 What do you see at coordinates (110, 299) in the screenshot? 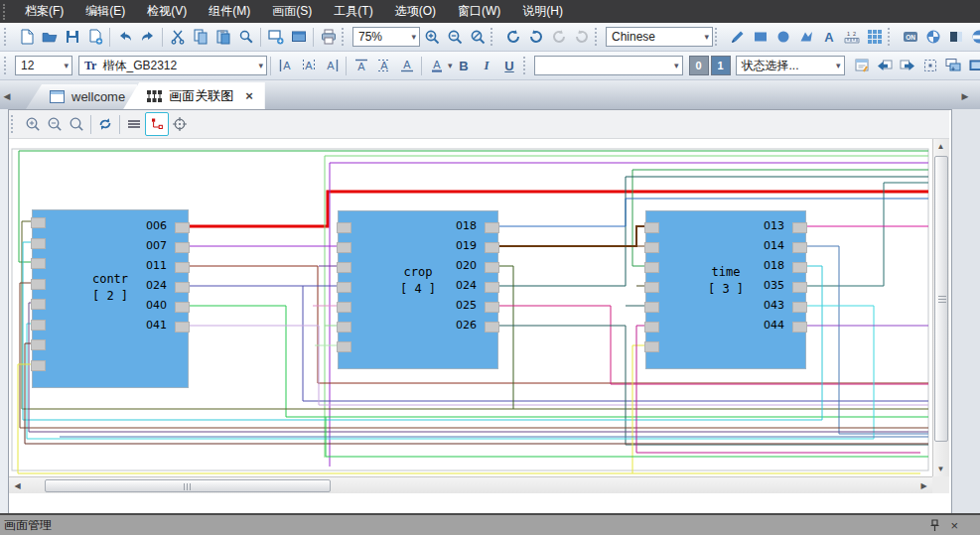
I see `block-contr: contr[ 2 ]006007011024040041` at bounding box center [110, 299].